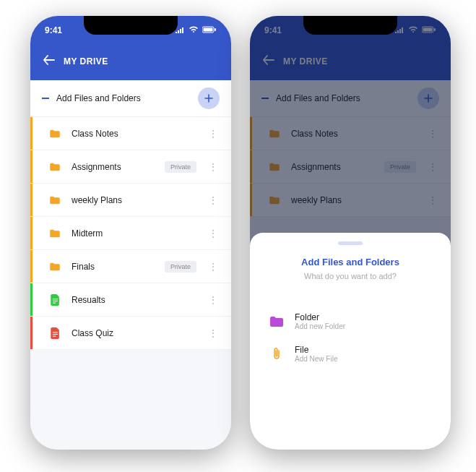  Describe the element at coordinates (134, 200) in the screenshot. I see `item-label: weekly Plans` at that location.